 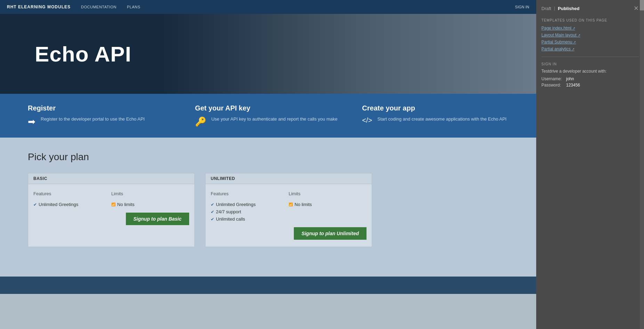 I want to click on basic-feature-1-text: Unlimited Greetings, so click(x=58, y=204).